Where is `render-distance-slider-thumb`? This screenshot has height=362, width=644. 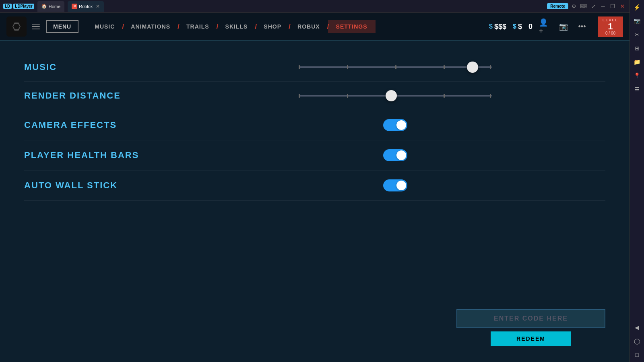 render-distance-slider-thumb is located at coordinates (391, 96).